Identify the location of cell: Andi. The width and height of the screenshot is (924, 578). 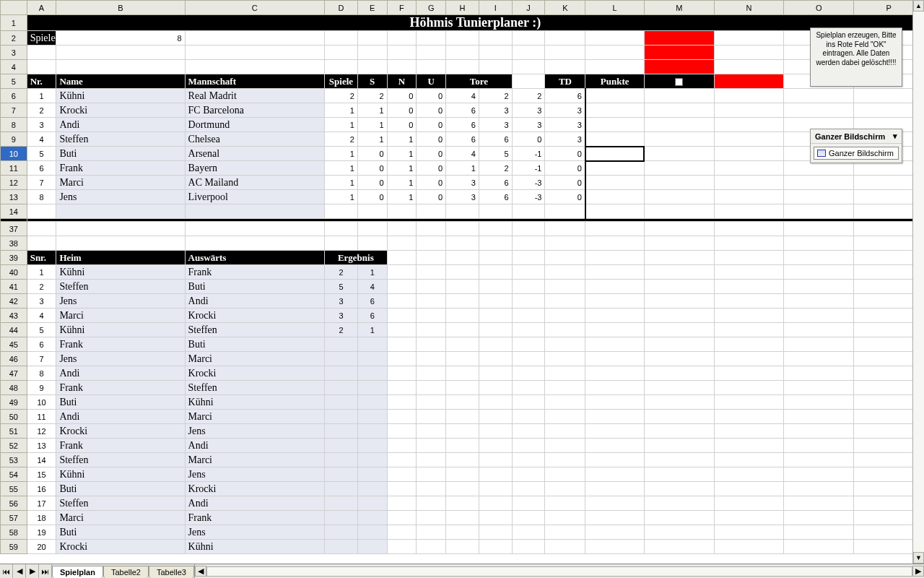
(121, 417).